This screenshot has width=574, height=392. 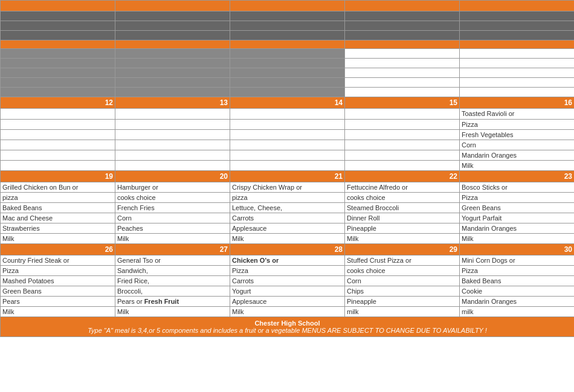 I want to click on week3-date-19: 19, so click(x=58, y=176).